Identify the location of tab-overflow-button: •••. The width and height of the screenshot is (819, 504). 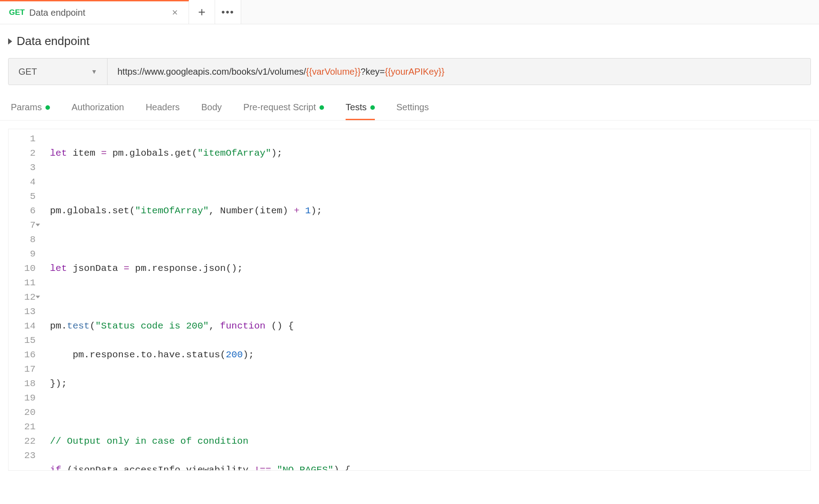
(228, 12).